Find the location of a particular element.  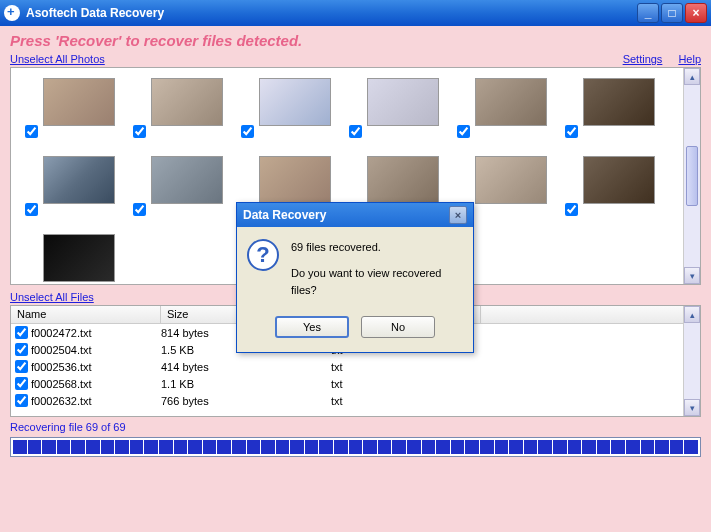

file-row: f0002568.txt1.1 KBtxt is located at coordinates (356, 384).